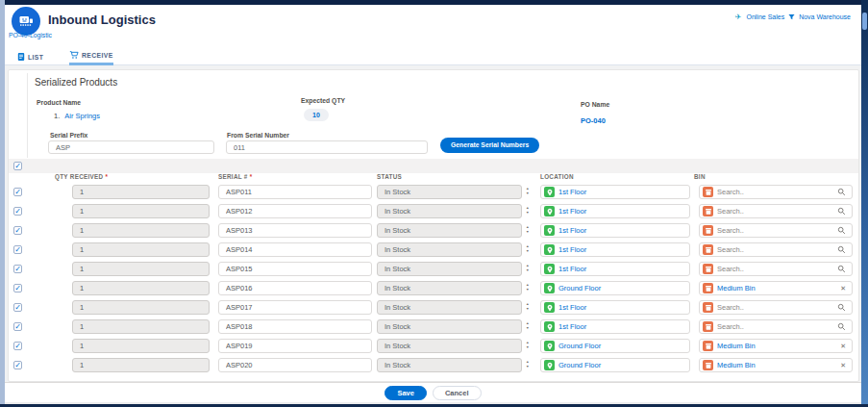  What do you see at coordinates (83, 115) in the screenshot?
I see `product-name-link: Air Springs` at bounding box center [83, 115].